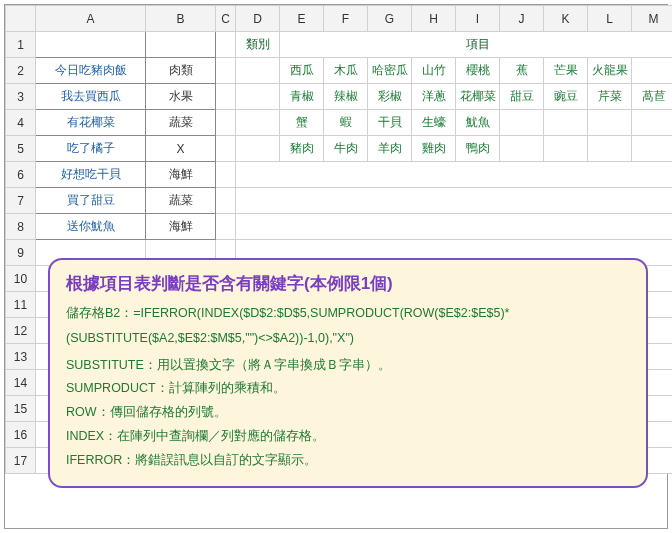  What do you see at coordinates (478, 97) in the screenshot?
I see `item-cell: 花椰菜` at bounding box center [478, 97].